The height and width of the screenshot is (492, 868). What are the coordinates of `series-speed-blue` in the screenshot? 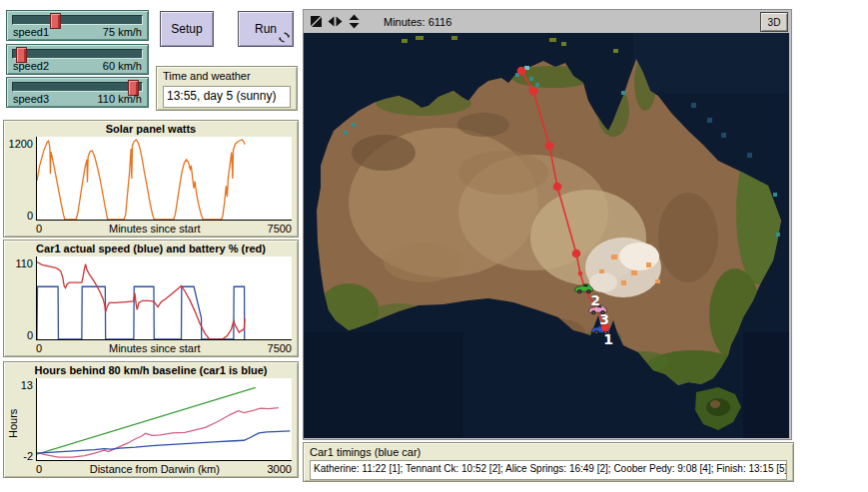 It's located at (141, 313).